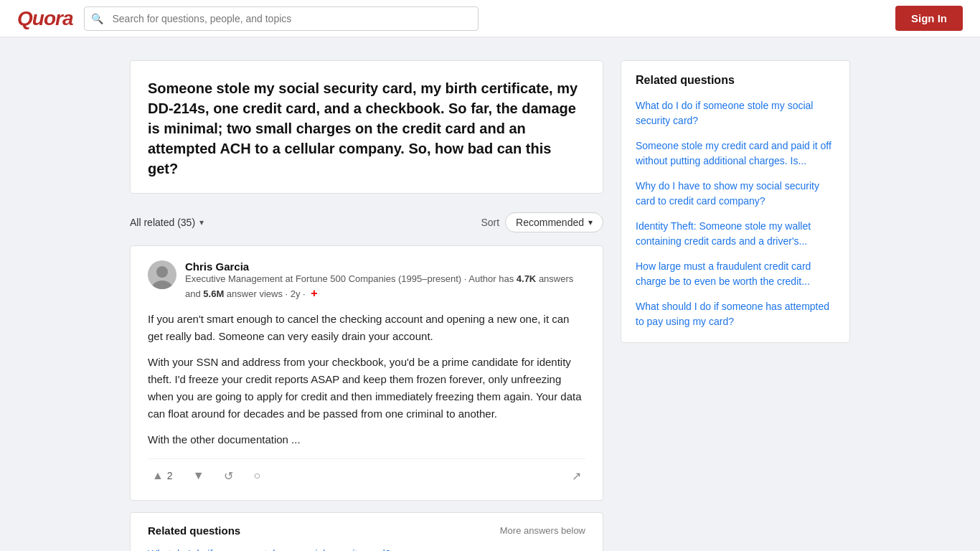  What do you see at coordinates (367, 127) in the screenshot?
I see `question-card: Someone stole my social security card, m…` at bounding box center [367, 127].